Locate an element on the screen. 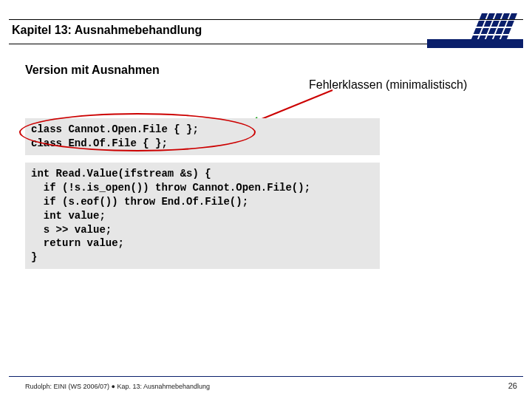 The width and height of the screenshot is (532, 399). code-text-1: class Cannot.Open.File { }; class End.Of… is located at coordinates (202, 137).